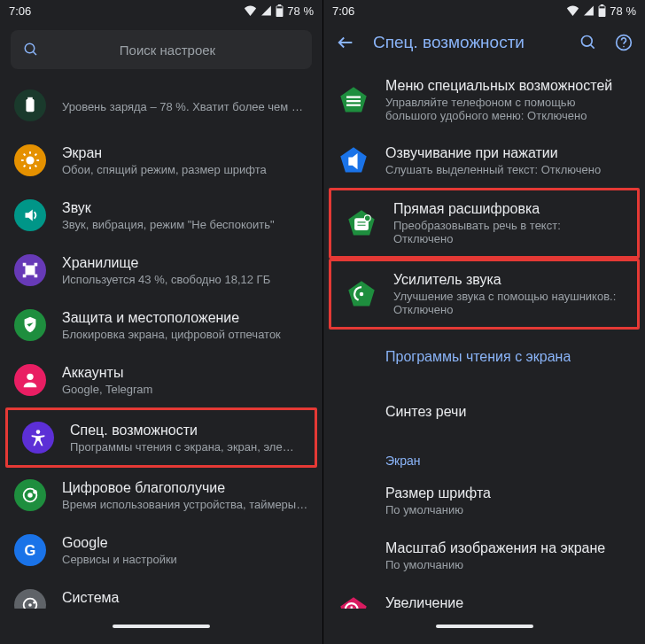 The width and height of the screenshot is (645, 644). What do you see at coordinates (185, 431) in the screenshot?
I see `item-title: Спец. возможности` at bounding box center [185, 431].